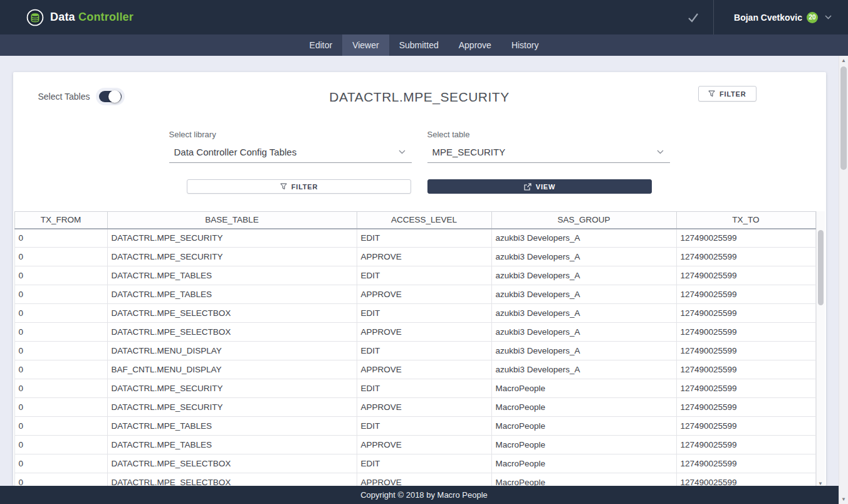  Describe the element at coordinates (415, 351) in the screenshot. I see `table-row: 0DATACTRL.MENU_DISPLAYEDITazukbi3 Develo…` at that location.